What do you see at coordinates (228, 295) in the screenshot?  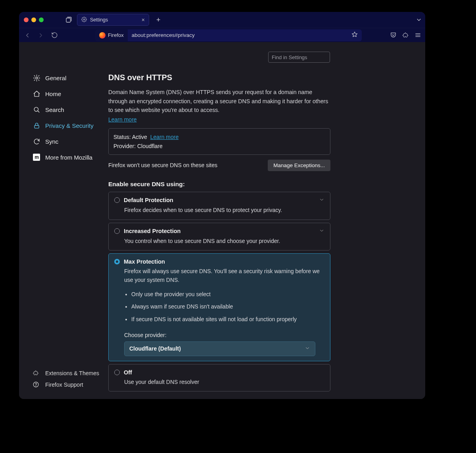 I see `bullet-item: Only use the provider you select` at bounding box center [228, 295].